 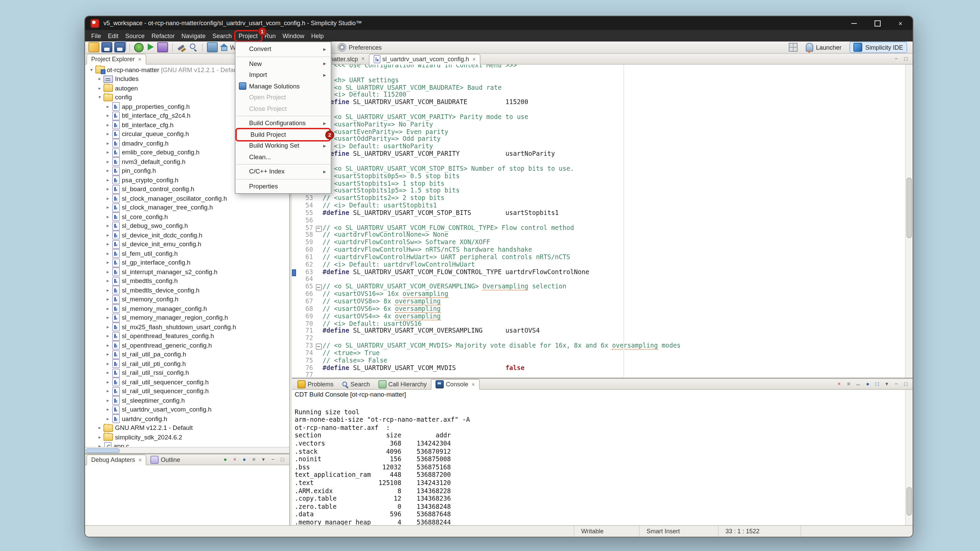 I want to click on menubar-item-edit: Edit, so click(x=113, y=36).